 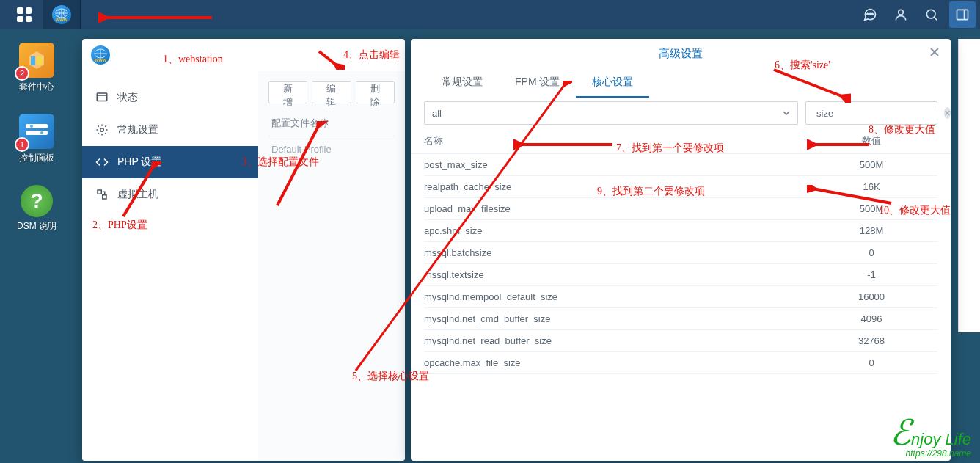 What do you see at coordinates (681, 319) in the screenshot?
I see `table-row: mysqlnd.net_cmd_buffer_size4096` at bounding box center [681, 319].